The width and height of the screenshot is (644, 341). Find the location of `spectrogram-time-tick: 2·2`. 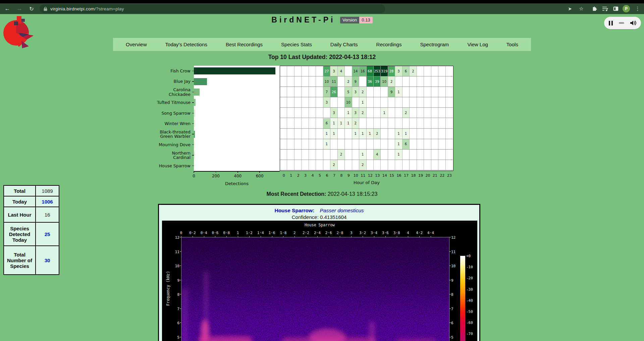

spectrogram-time-tick: 2·2 is located at coordinates (306, 233).